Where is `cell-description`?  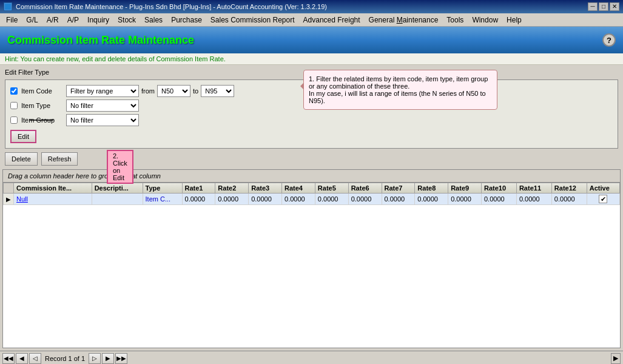 cell-description is located at coordinates (117, 199).